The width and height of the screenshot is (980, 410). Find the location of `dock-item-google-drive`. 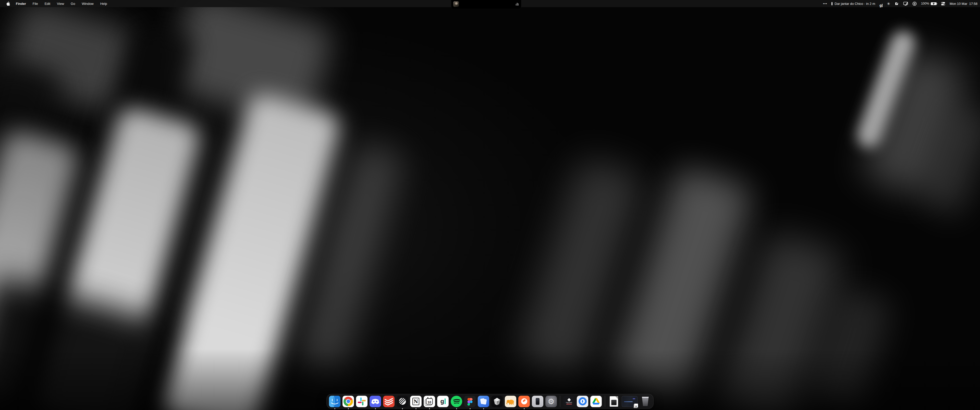

dock-item-google-drive is located at coordinates (596, 402).